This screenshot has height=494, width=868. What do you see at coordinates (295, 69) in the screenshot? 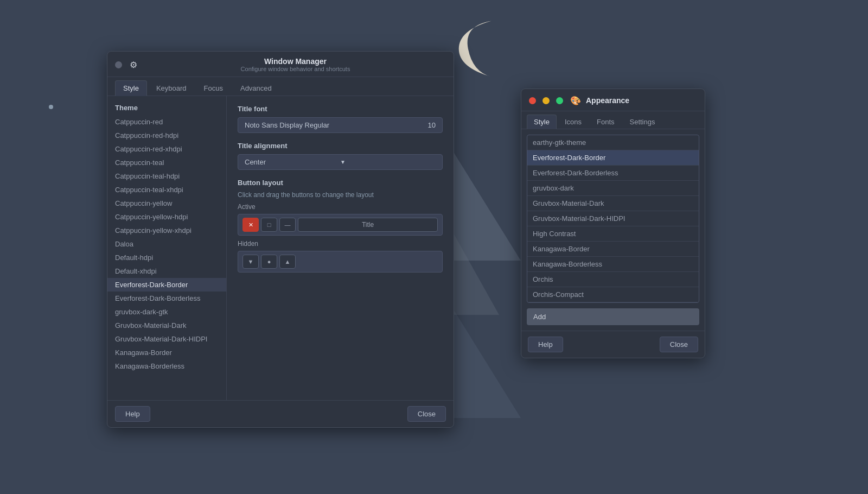
I see `wm-subtitle: Configure window behavior and shortcuts` at bounding box center [295, 69].